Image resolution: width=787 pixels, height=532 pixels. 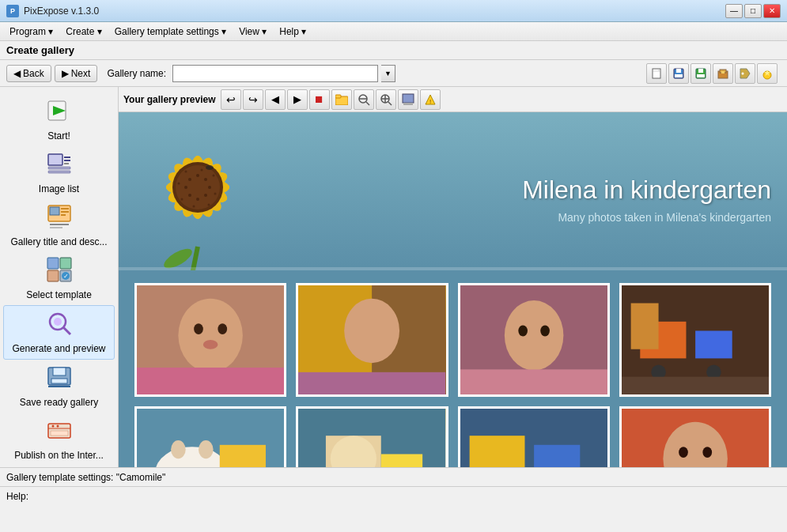 I want to click on menu-gallery-template: Gallery template settings ▾, so click(x=171, y=32).